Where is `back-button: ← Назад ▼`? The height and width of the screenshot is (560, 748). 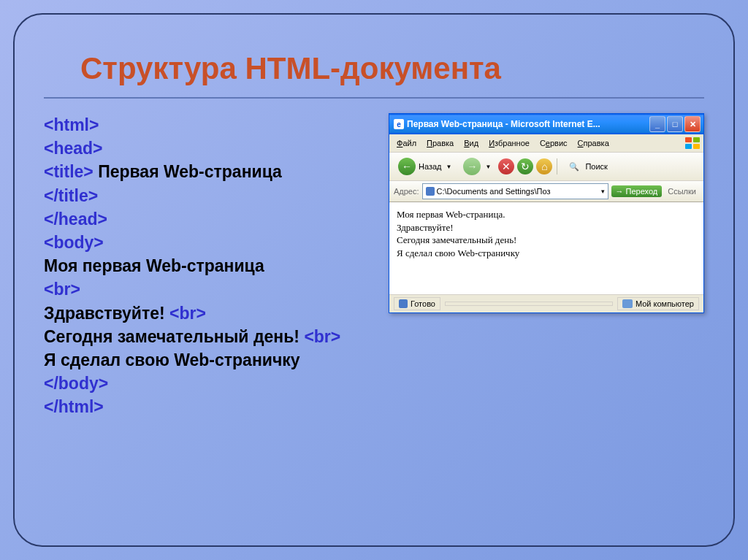 back-button: ← Назад ▼ is located at coordinates (425, 166).